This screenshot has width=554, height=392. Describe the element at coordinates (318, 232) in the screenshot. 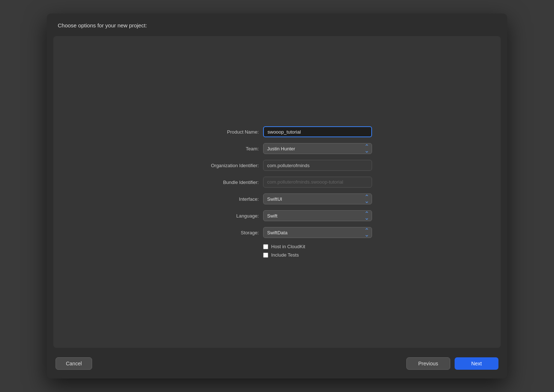

I see `storage-select-wrapper: SwiftData Core Data None ⌃ ⌄` at that location.